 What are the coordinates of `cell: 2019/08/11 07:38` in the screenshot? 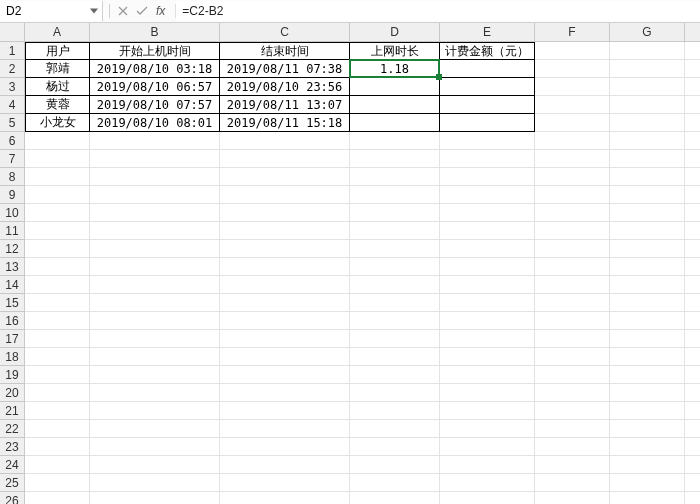 It's located at (285, 69).